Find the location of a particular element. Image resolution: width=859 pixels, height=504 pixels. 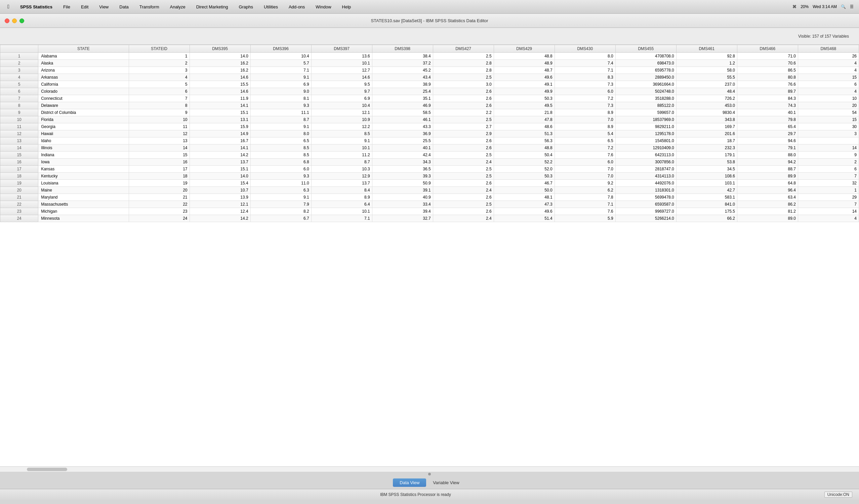

cell-value: 43.3 is located at coordinates (402, 127).